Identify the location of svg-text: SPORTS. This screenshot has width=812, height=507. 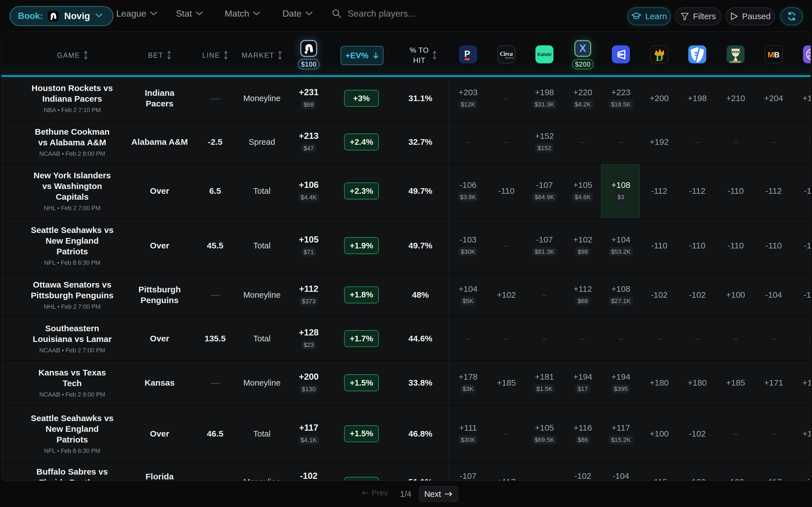
(509, 58).